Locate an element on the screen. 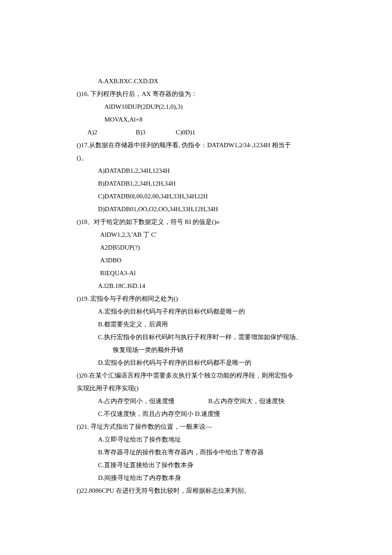  code-line: MOVAX,Al+8 is located at coordinates (196, 119).